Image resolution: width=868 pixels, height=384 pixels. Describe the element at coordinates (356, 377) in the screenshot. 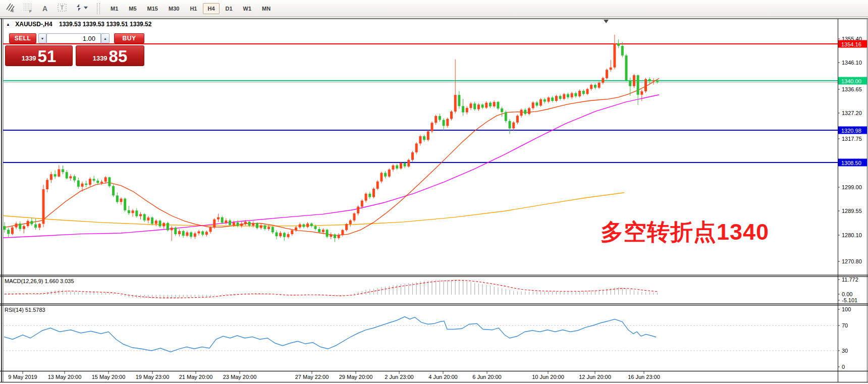

I see `time-axis-label: 29 May 20:00` at that location.